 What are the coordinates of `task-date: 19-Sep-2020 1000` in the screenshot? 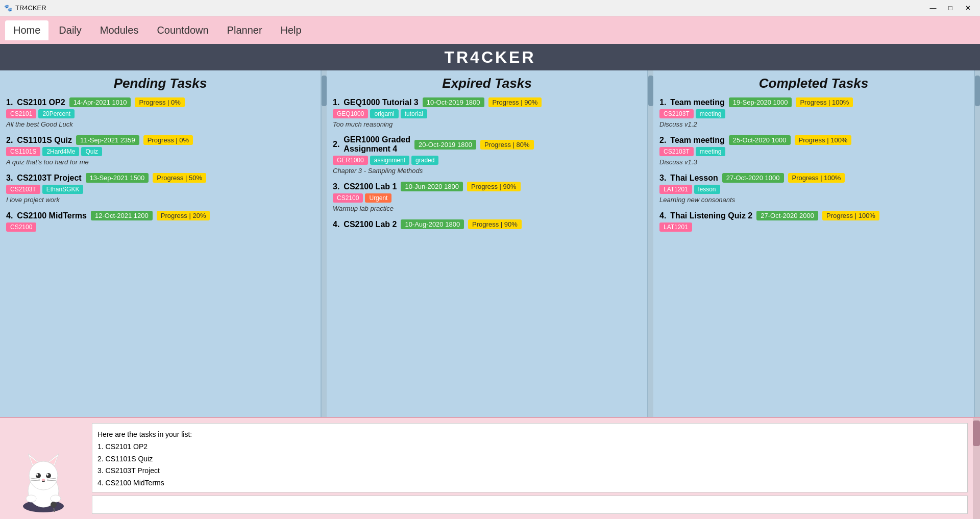 It's located at (761, 102).